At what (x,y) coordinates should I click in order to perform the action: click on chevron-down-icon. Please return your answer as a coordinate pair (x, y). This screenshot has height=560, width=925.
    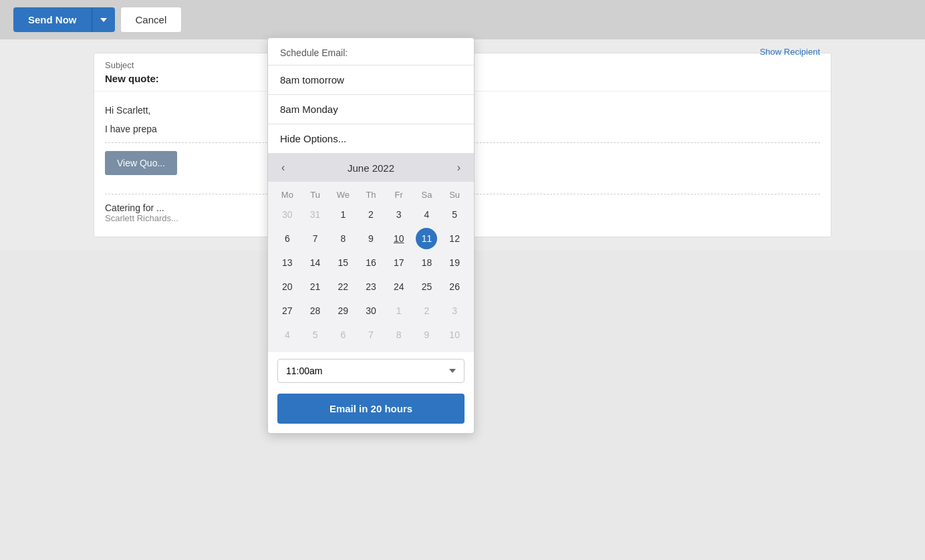
    Looking at the image, I should click on (104, 20).